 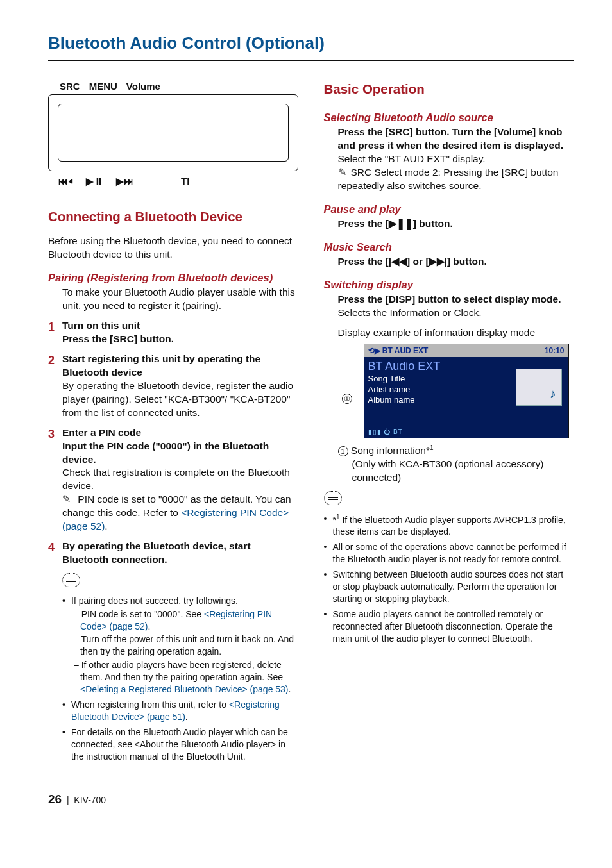 I want to click on note-not-ready: All or some of the operations above cann…, so click(x=449, y=553).